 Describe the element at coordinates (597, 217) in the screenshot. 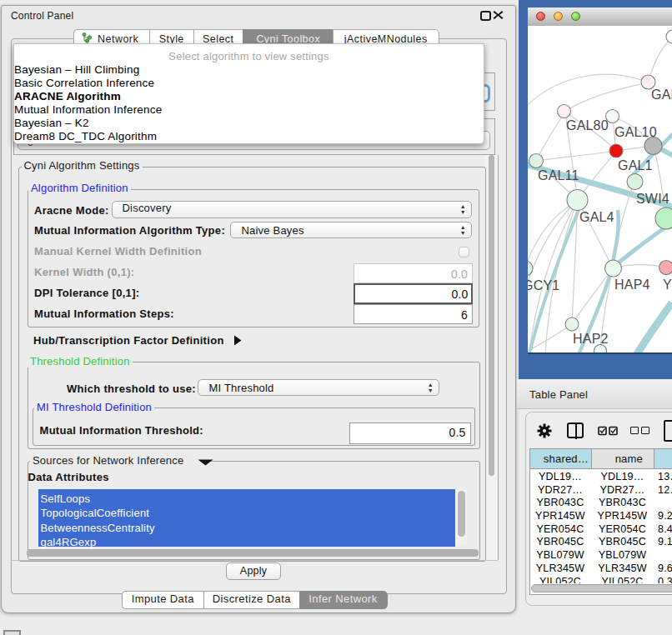

I see `svg-text: GAL4` at that location.